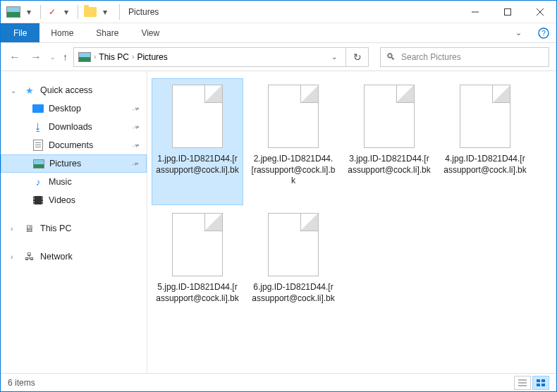 This screenshot has width=557, height=392. I want to click on sidebar-item-label: Music, so click(61, 182).